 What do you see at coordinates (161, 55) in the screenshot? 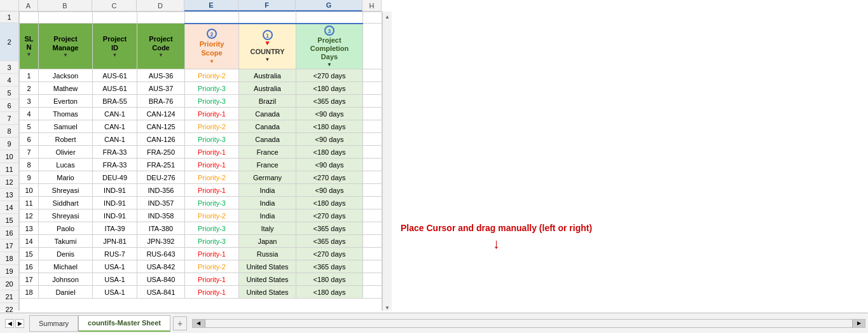
I see `header-proj-code-filter: ▼` at bounding box center [161, 55].